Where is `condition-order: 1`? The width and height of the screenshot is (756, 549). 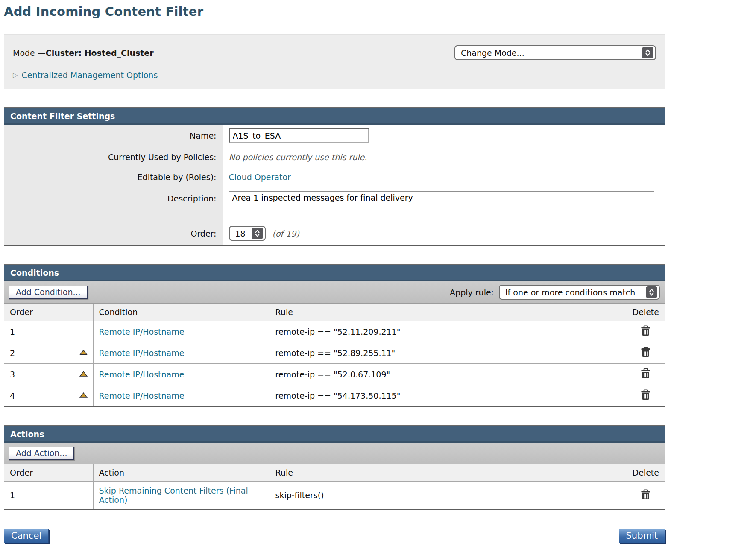
condition-order: 1 is located at coordinates (49, 332).